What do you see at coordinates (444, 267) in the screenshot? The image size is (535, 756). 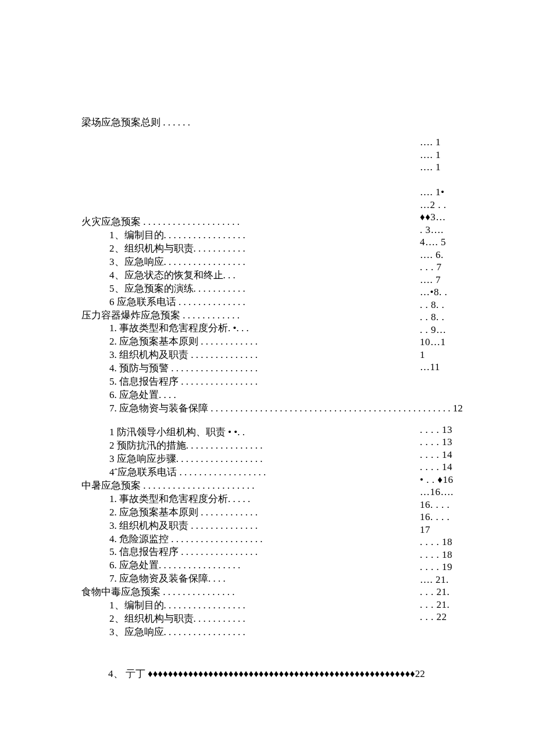 I see `page-number: . . . 7` at bounding box center [444, 267].